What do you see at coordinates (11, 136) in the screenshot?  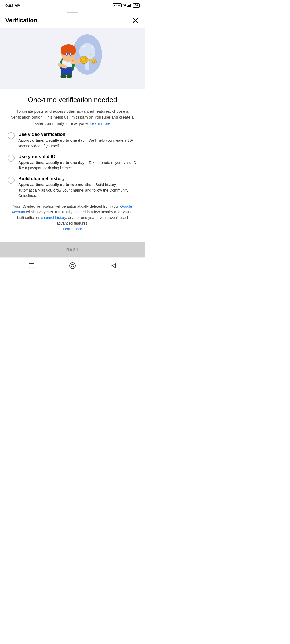 I see `radio-video` at bounding box center [11, 136].